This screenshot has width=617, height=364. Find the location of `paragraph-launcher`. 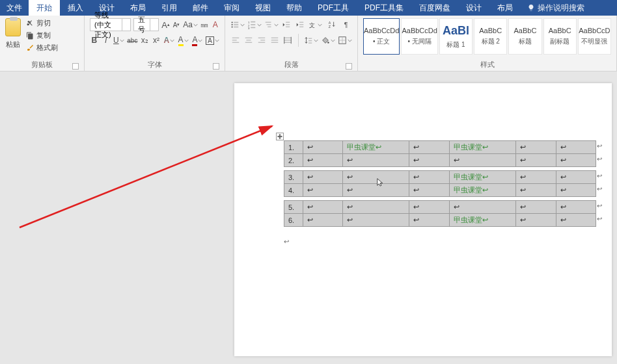

paragraph-launcher is located at coordinates (349, 66).